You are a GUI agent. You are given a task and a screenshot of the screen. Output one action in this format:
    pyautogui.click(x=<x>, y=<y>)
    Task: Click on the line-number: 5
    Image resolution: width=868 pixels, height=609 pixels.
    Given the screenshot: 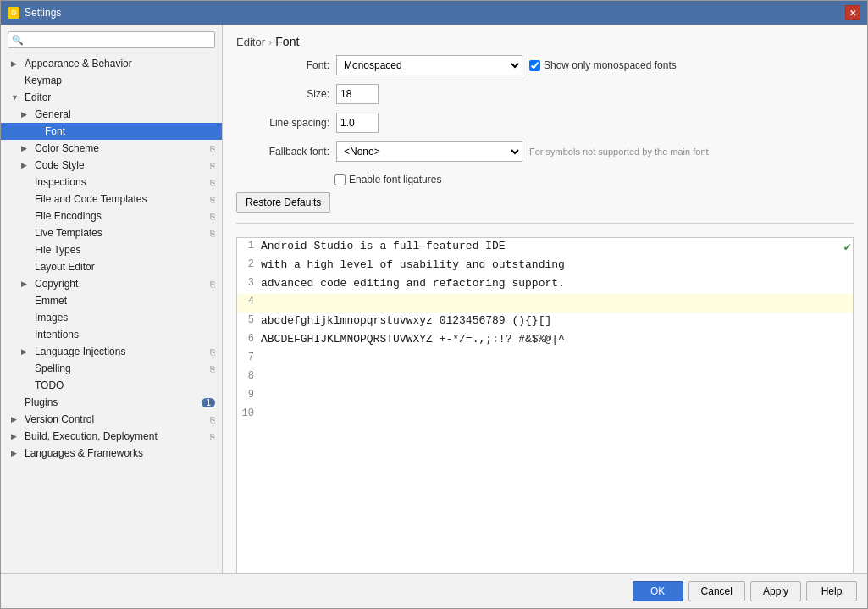 What is the action you would take?
    pyautogui.click(x=249, y=319)
    